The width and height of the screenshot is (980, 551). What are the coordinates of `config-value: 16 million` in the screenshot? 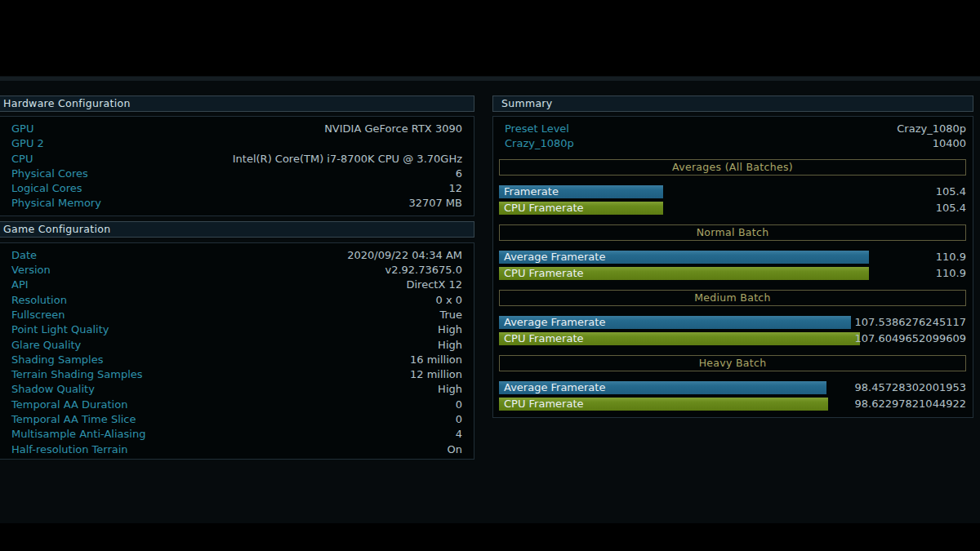 It's located at (436, 360).